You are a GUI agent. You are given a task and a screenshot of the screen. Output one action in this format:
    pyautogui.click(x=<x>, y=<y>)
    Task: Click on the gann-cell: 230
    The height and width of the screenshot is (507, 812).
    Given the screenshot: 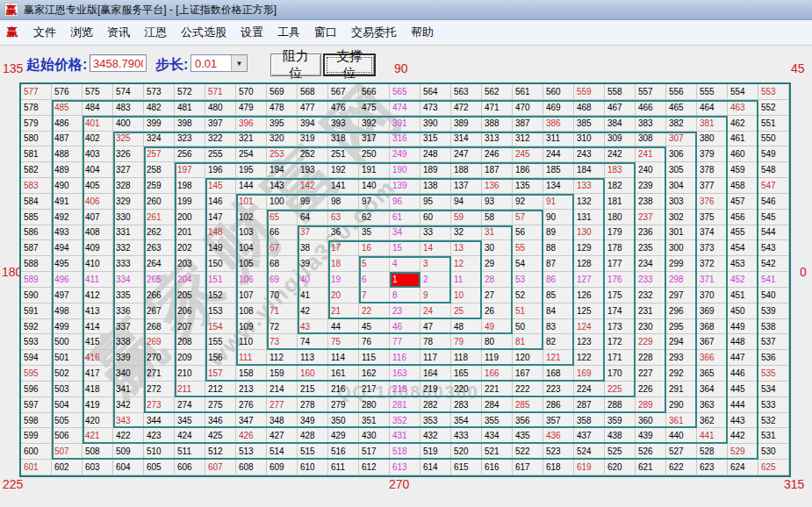 What is the action you would take?
    pyautogui.click(x=651, y=327)
    